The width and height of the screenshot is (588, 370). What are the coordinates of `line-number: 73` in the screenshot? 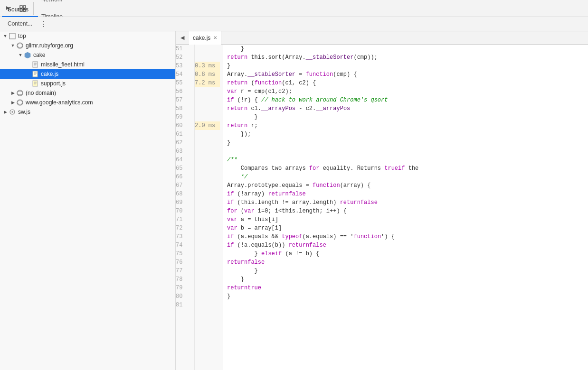 It's located at (183, 237).